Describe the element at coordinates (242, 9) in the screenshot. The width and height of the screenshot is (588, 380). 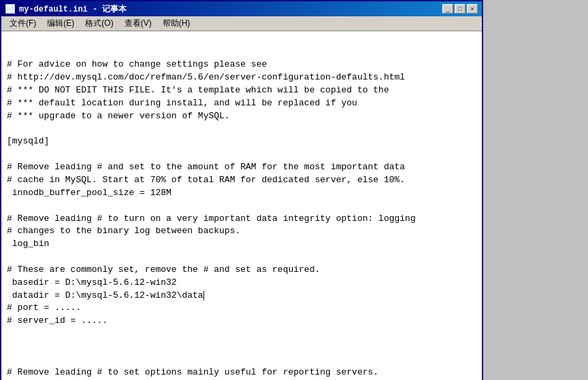
I see `title-bar: 📄 my-default.ini - 记事本 _ □ ×` at that location.